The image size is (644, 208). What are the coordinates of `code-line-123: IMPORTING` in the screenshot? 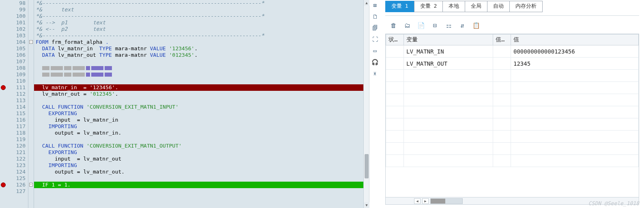 It's located at (202, 165).